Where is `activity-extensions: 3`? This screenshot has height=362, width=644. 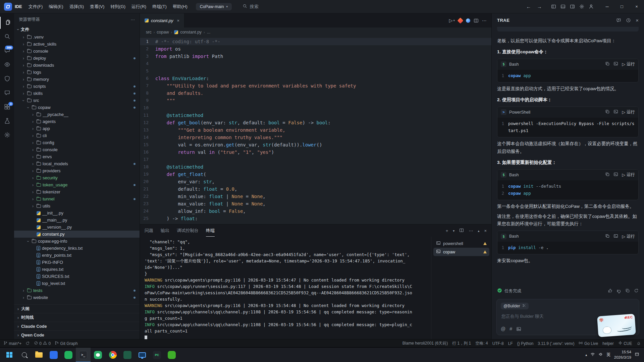
activity-extensions: 3 is located at coordinates (7, 107).